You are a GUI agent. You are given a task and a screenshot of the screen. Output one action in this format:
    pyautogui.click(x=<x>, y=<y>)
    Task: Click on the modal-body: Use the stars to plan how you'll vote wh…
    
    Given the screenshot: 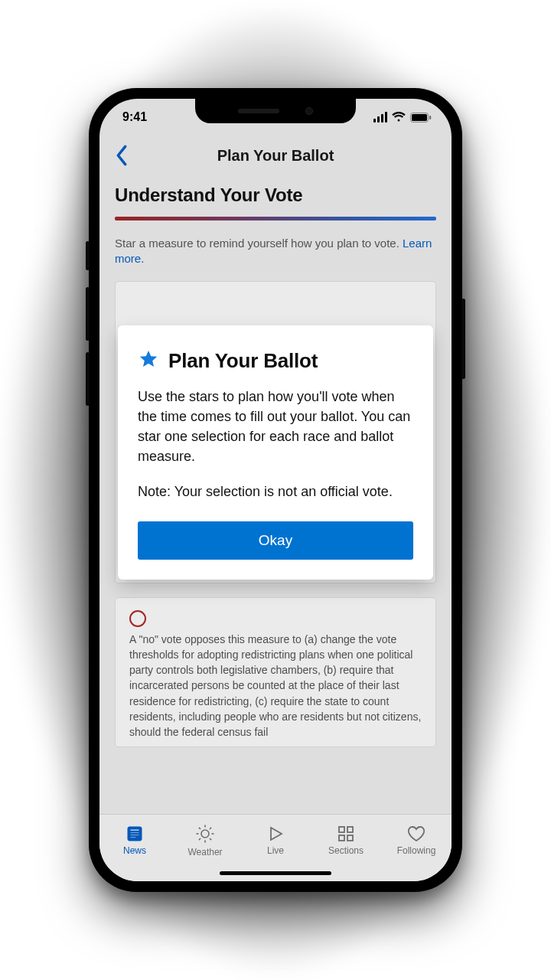 What is the action you would take?
    pyautogui.click(x=276, y=444)
    